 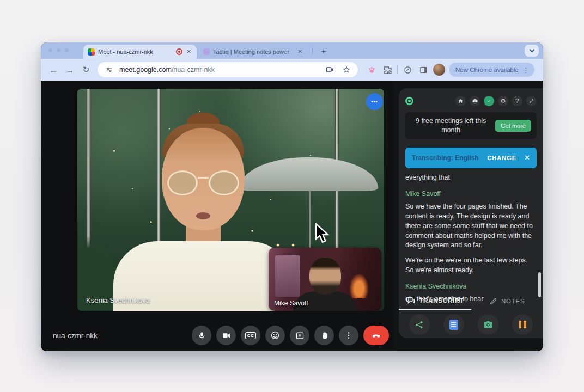 I want to click on pip-window, so click(x=288, y=277).